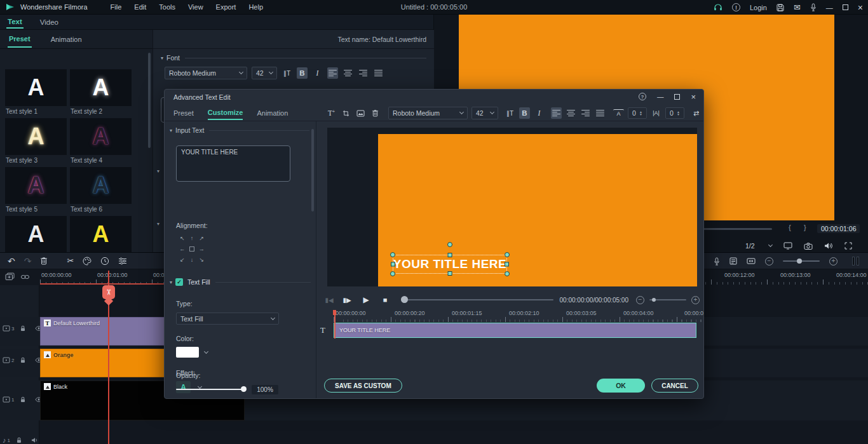 Image resolution: width=868 pixels, height=444 pixels. Describe the element at coordinates (805, 227) in the screenshot. I see `mark-out-brace: }` at that location.